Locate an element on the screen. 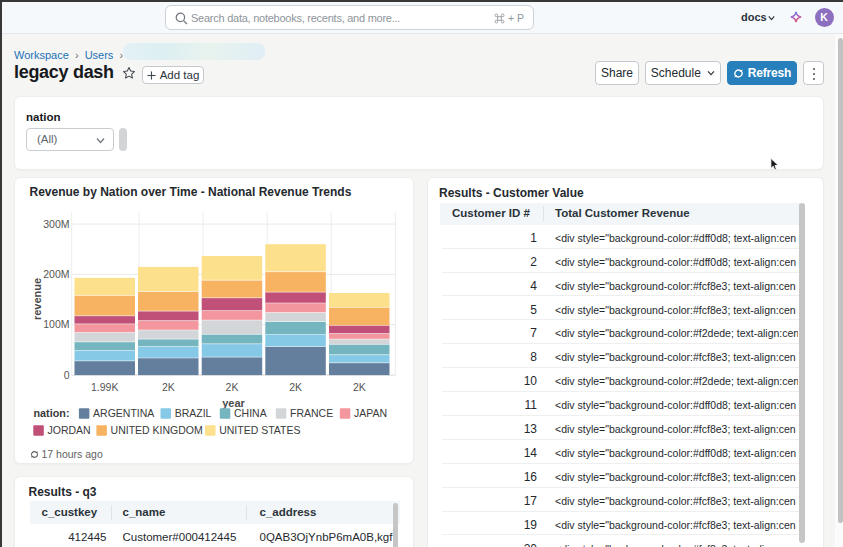  svg-text: 200M is located at coordinates (56, 274).